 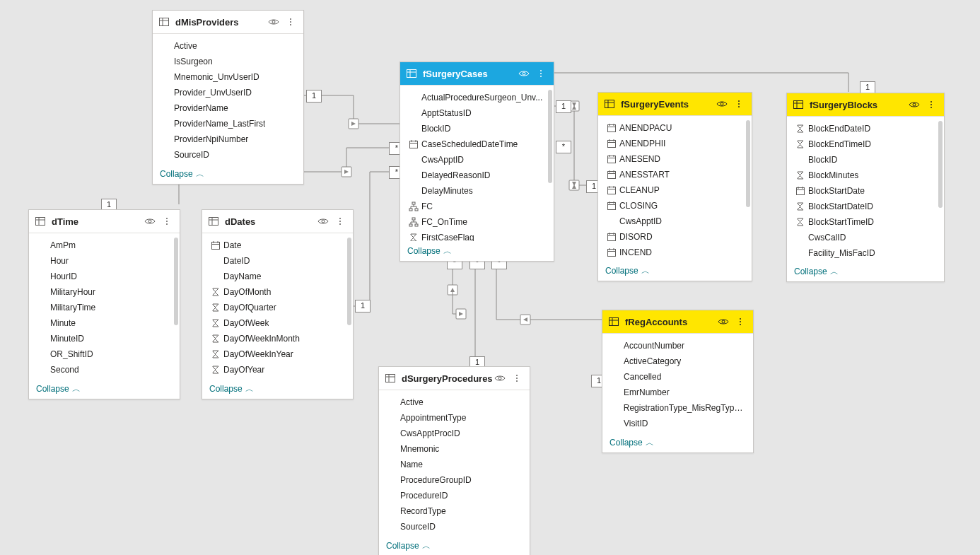 I want to click on field-row: FC, so click(x=477, y=206).